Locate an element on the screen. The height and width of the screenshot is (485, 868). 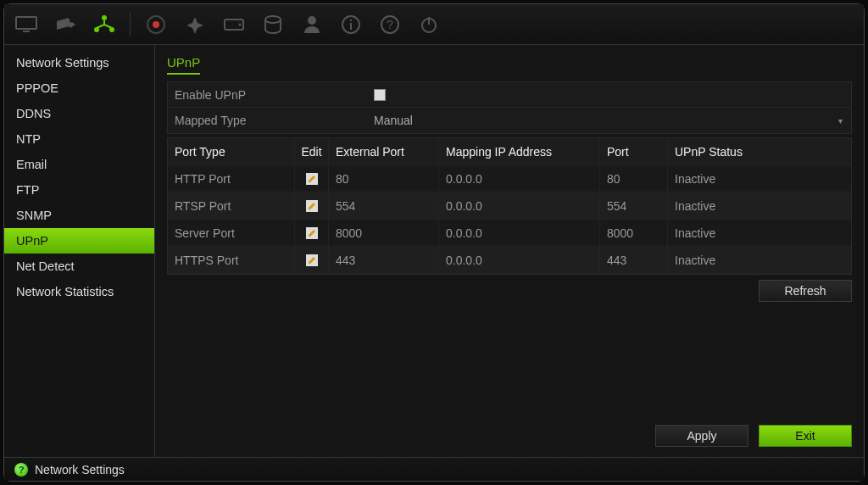
table-header-row: Port Type Edit External Port Mapping IP … is located at coordinates (509, 152).